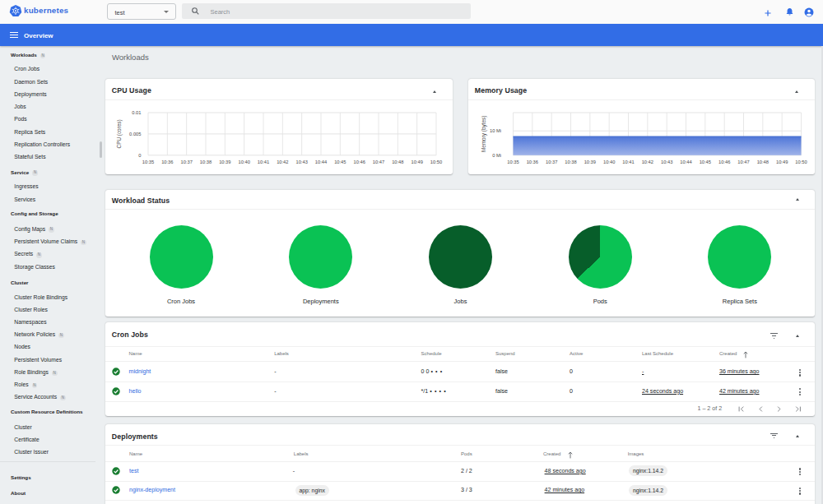 This screenshot has width=823, height=504. I want to click on svg-text: 0.01, so click(137, 113).